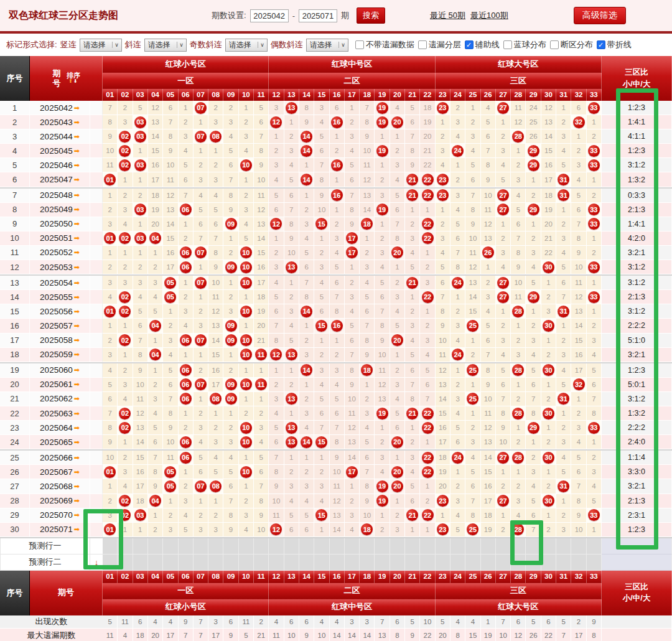 The width and height of the screenshot is (672, 641). What do you see at coordinates (292, 577) in the screenshot?
I see `ball-column-header-bottom-13: 13` at bounding box center [292, 577].